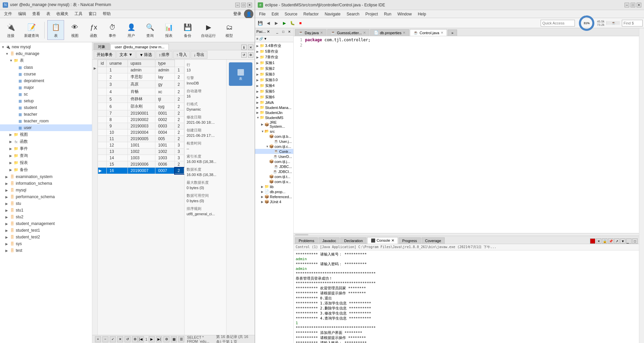  I want to click on table-row: 102019000400042, so click(141, 133).